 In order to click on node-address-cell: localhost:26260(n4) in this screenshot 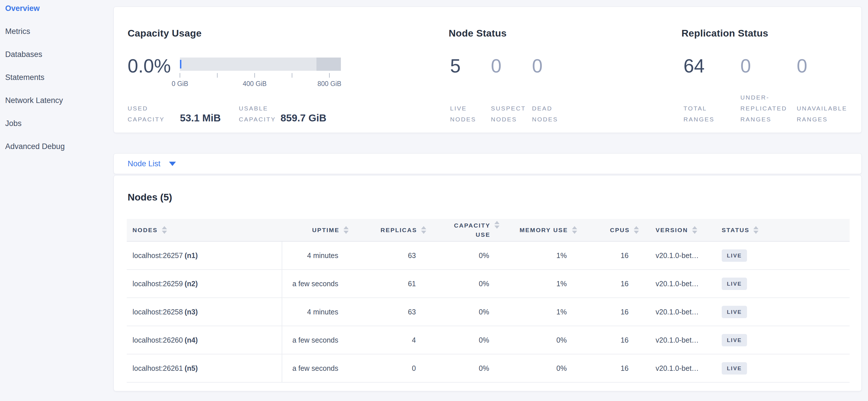, I will do `click(204, 340)`.